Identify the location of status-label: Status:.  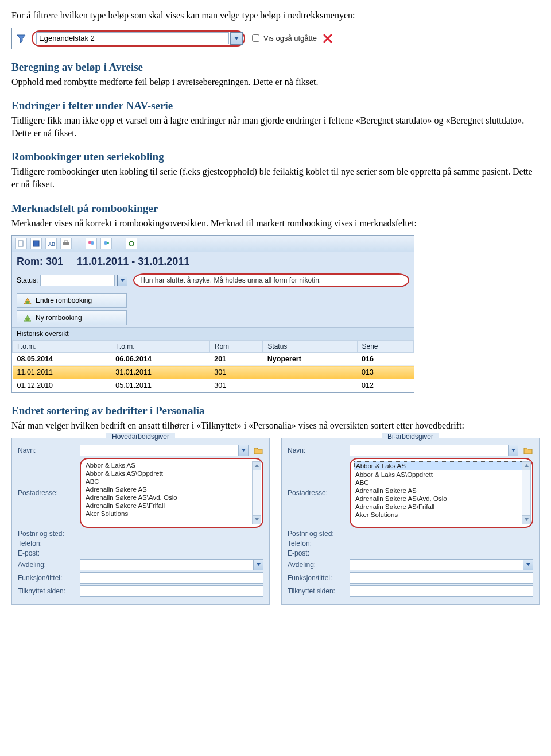
(28, 280).